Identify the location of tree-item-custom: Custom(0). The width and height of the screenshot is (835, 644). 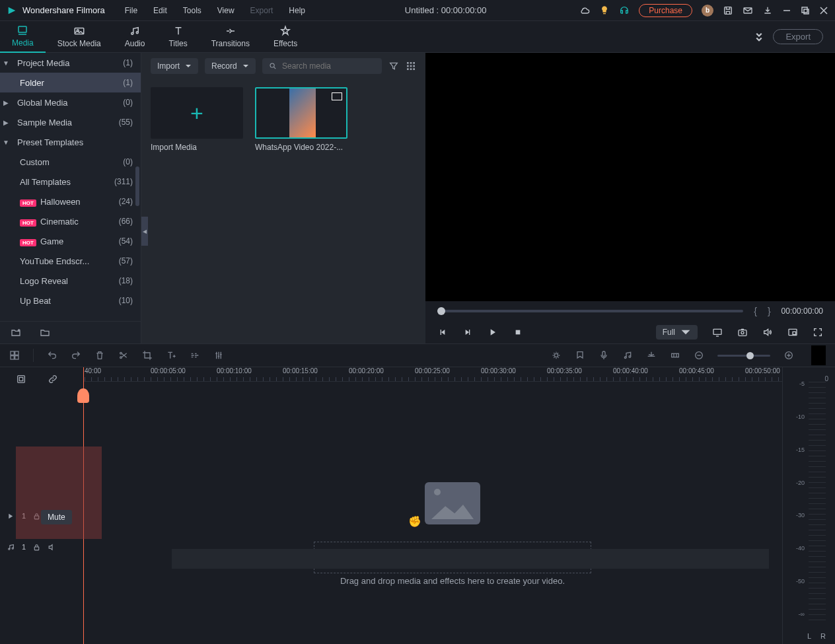
(70, 162).